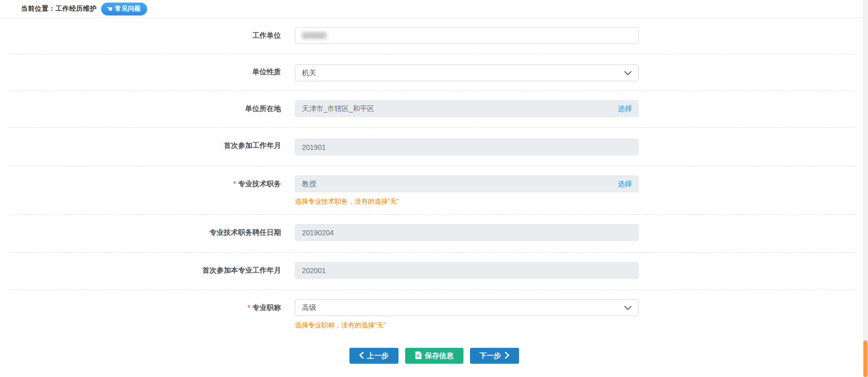  What do you see at coordinates (467, 308) in the screenshot?
I see `professional-title-select: 高级` at bounding box center [467, 308].